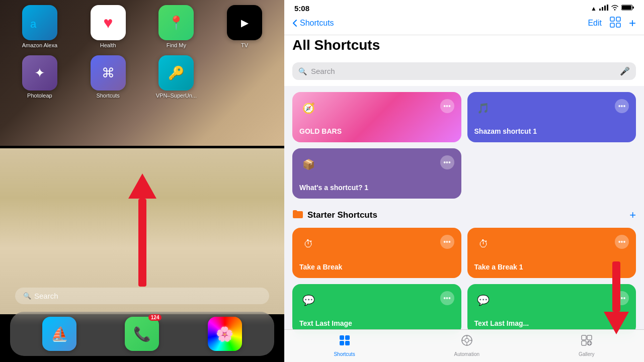 The height and width of the screenshot is (362, 644). I want to click on section-header-left: Starter Shortcuts, so click(335, 215).